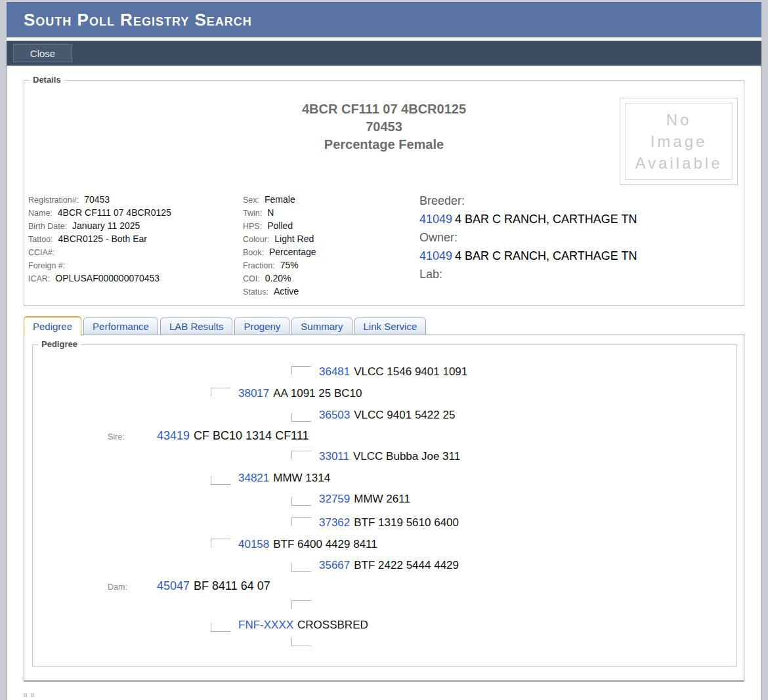 The image size is (768, 700). I want to click on details-legend: Details, so click(47, 80).